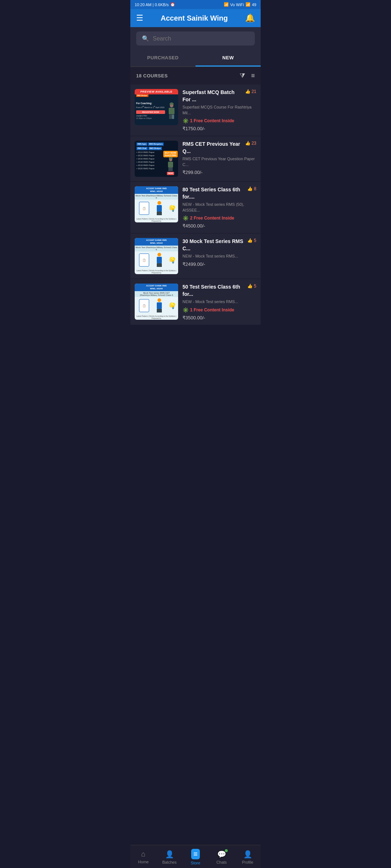 The image size is (391, 868). Describe the element at coordinates (219, 129) in the screenshot. I see `course-price: ₹1750.00/-` at that location.